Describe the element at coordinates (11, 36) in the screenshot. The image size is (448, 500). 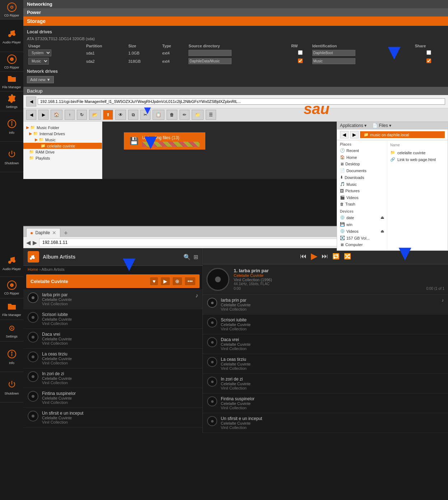
I see `sidebar-item-audio-player: Audio Player` at that location.